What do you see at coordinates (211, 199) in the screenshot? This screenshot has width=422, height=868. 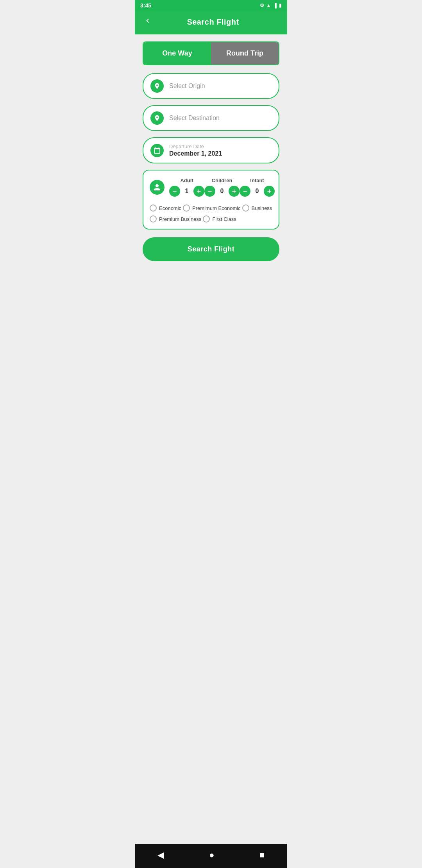 I see `passengers-card: Adult − 1 + Children − 0 +` at bounding box center [211, 199].